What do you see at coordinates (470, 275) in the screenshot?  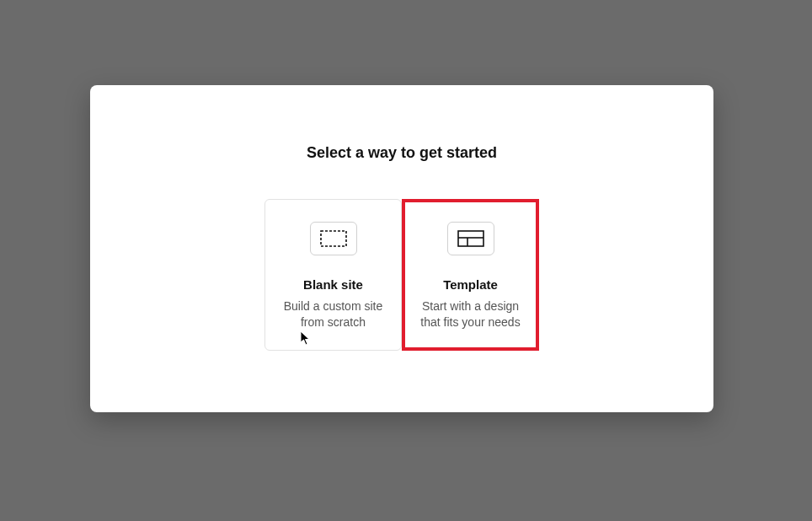 I see `option-template: Template Start with a design that fits y…` at bounding box center [470, 275].